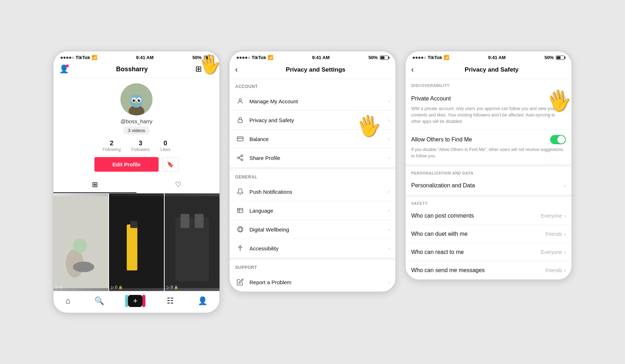 This screenshot has width=625, height=364. What do you see at coordinates (168, 287) in the screenshot?
I see `play-icon-3: ▷` at bounding box center [168, 287].